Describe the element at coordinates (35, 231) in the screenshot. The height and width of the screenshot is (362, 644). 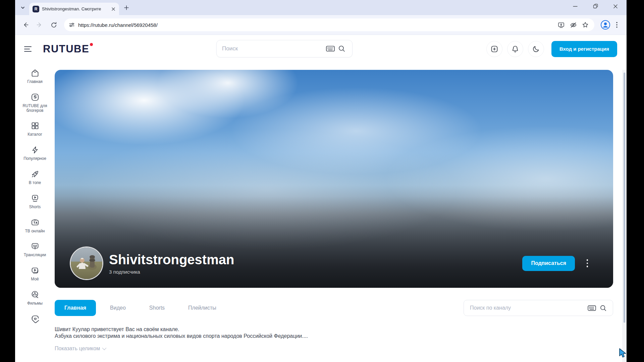
I see `sidebar-label: ТВ онлайн` at that location.